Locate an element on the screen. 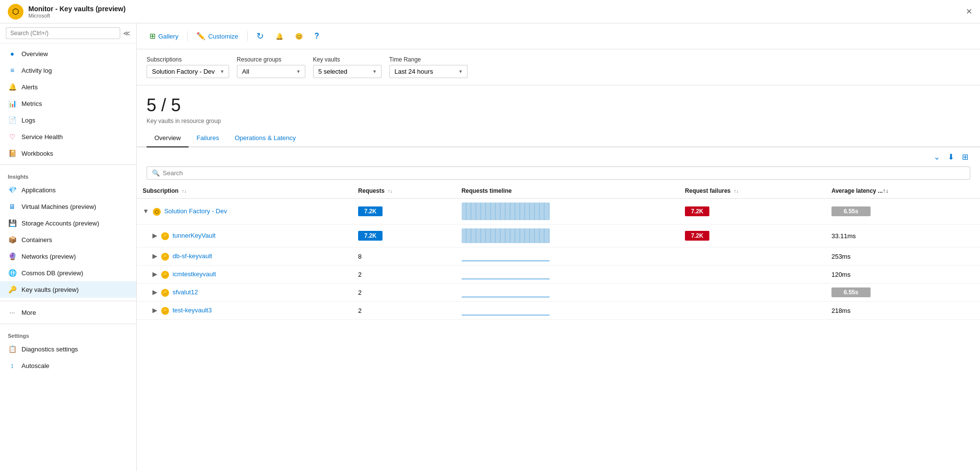 Image resolution: width=980 pixels, height=471 pixels. tab-overview: Overview is located at coordinates (168, 139).